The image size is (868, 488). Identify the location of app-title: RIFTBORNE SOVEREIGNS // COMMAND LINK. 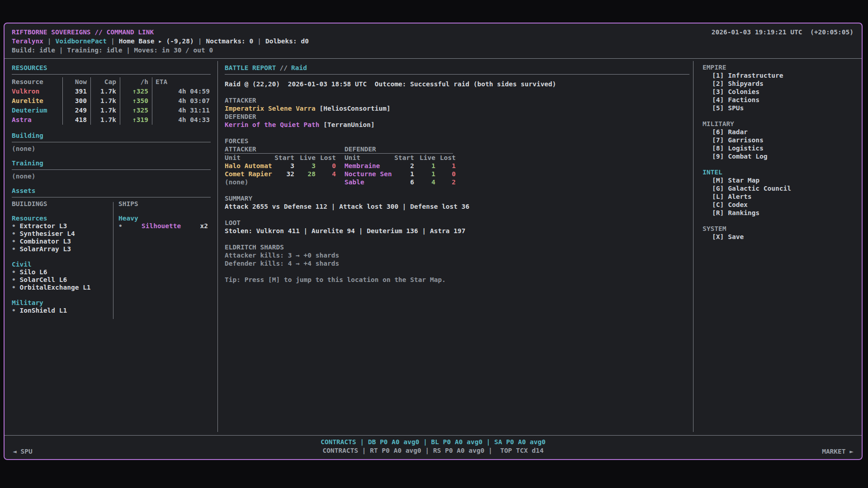
(83, 32).